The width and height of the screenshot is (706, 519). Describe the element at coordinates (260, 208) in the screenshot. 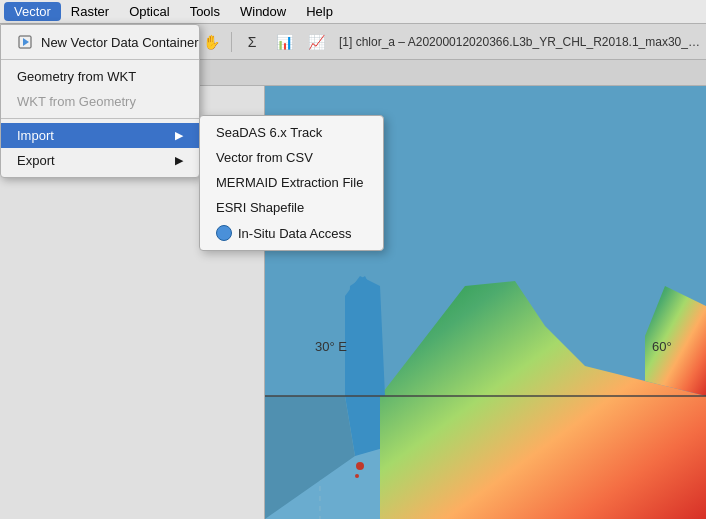

I see `esri-label: ESRI Shapefile` at that location.